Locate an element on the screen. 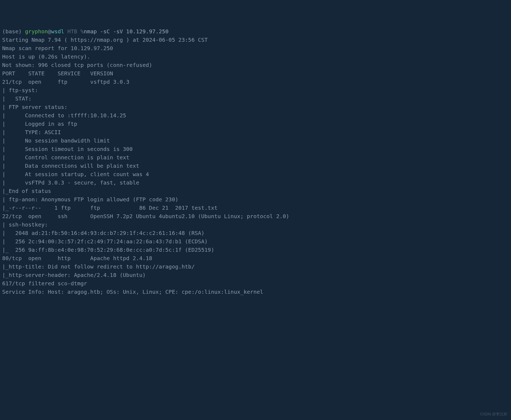 This screenshot has height=420, width=511. output-line: | STAT: is located at coordinates (17, 99).